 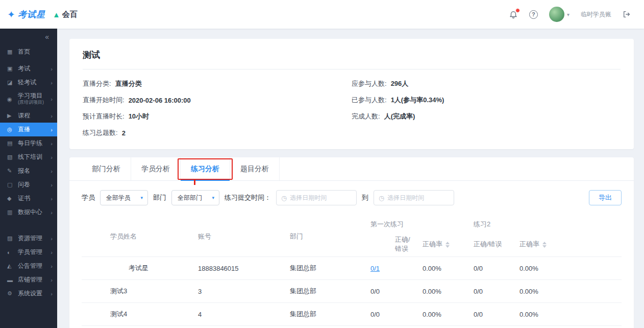 I want to click on sidebar-item-certificate: ◆ 证书 ›, so click(x=29, y=198).